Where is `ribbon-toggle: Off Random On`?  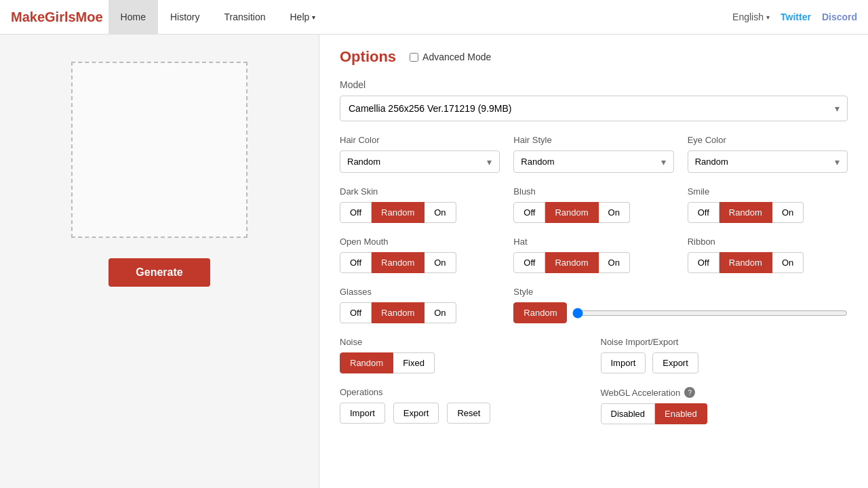 ribbon-toggle: Off Random On is located at coordinates (768, 263).